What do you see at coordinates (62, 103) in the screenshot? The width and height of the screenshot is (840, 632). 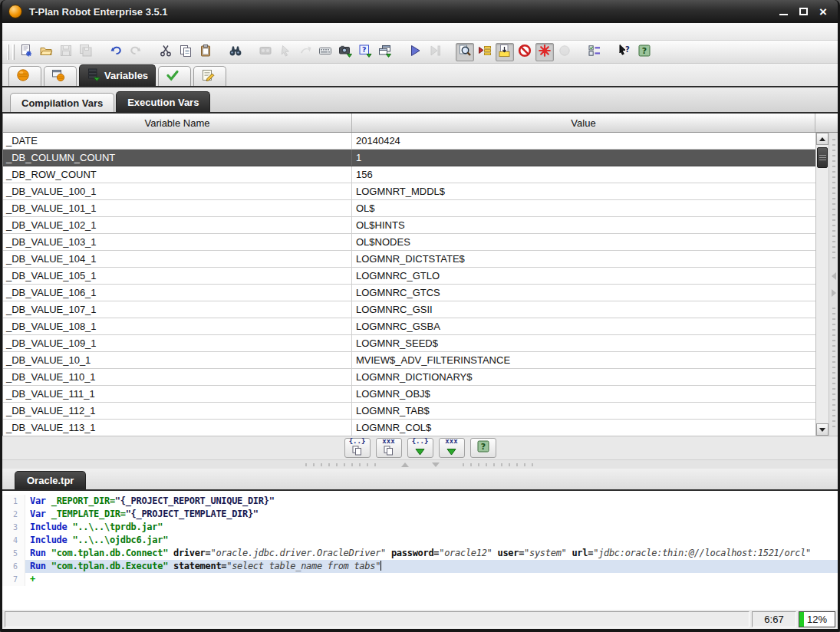 I see `tab-compilation-vars: Compilation Vars` at bounding box center [62, 103].